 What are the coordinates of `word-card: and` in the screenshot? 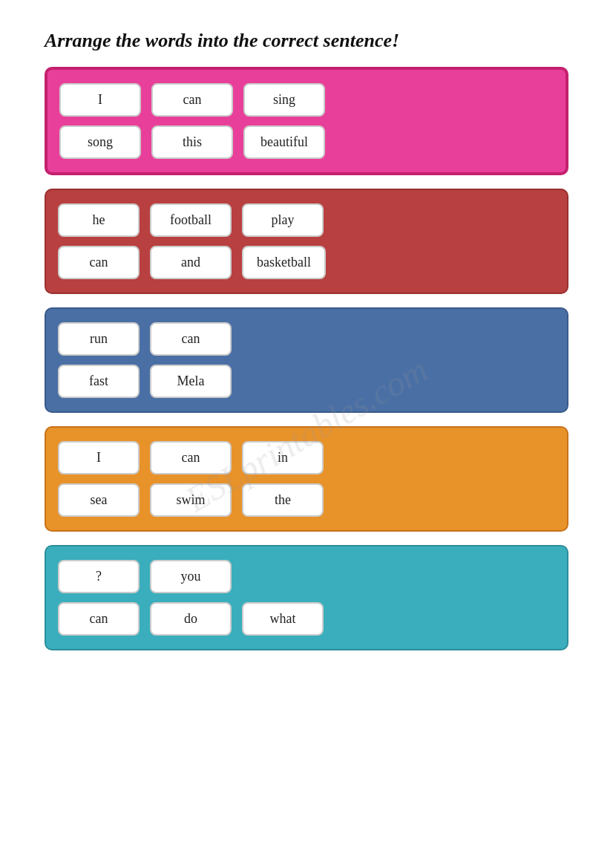 It's located at (191, 263).